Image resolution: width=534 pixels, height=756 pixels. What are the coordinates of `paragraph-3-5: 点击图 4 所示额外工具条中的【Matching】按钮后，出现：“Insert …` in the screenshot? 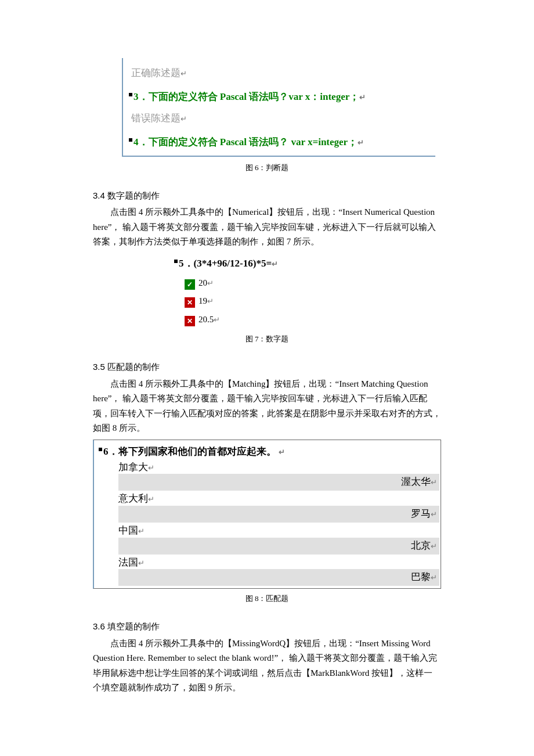 It's located at (267, 406).